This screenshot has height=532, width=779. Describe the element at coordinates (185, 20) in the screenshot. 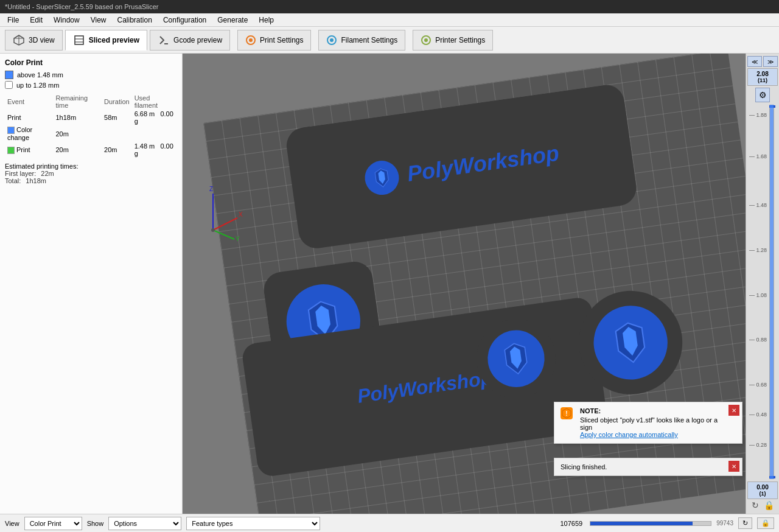

I see `menu-configuration: Configuration` at that location.